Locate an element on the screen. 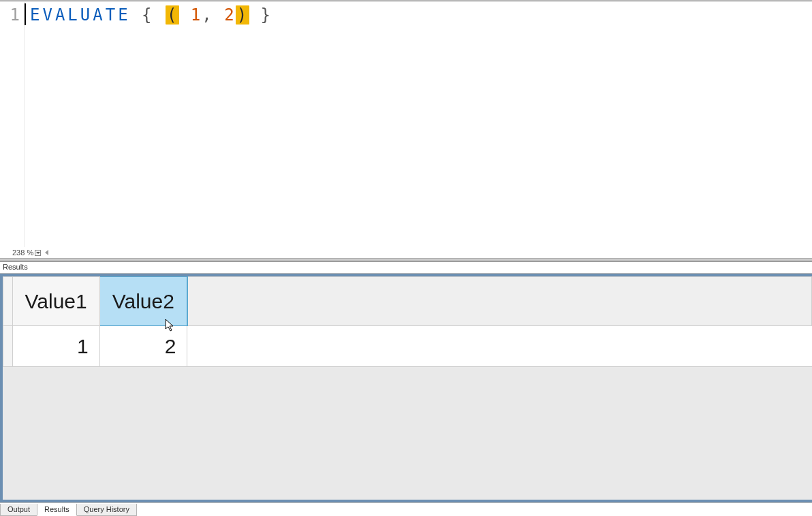 This screenshot has width=812, height=516. token-keyword: EVALUATE is located at coordinates (80, 15).